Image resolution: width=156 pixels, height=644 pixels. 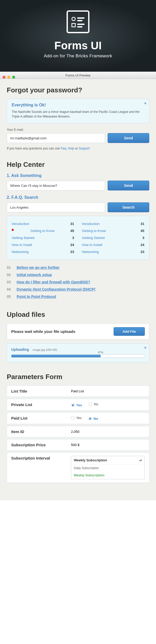 What do you see at coordinates (78, 297) in the screenshot?
I see `article-item: 05Point to Point Protocol` at bounding box center [78, 297].